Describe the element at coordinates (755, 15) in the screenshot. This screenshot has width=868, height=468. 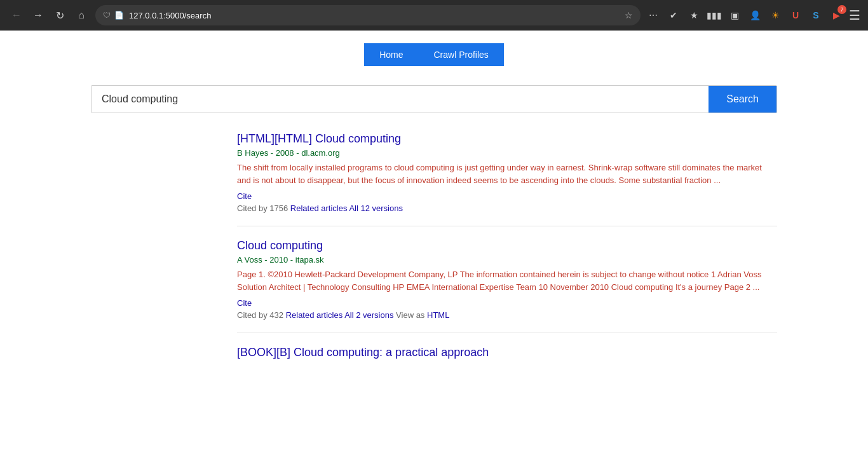
I see `account-icon: 👤` at that location.